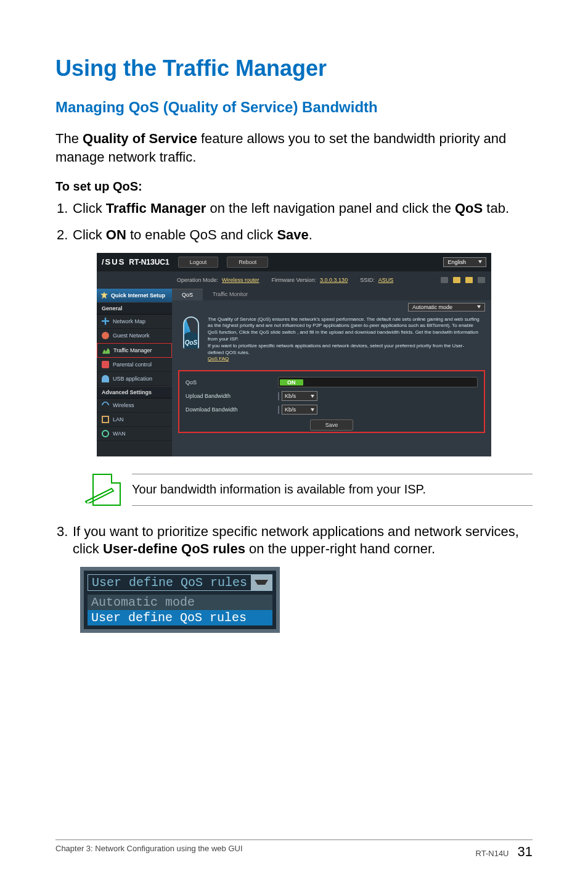 The height and width of the screenshot is (887, 588). I want to click on footer-device: RT-N14U, so click(492, 854).